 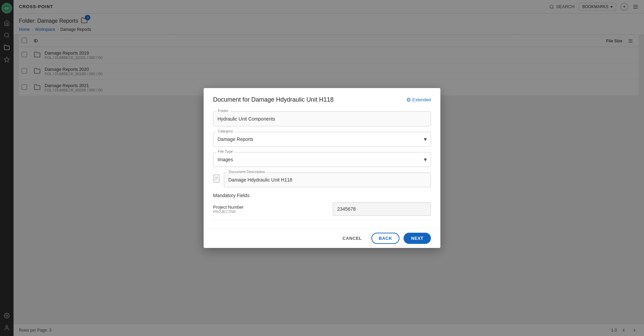 What do you see at coordinates (322, 211) in the screenshot?
I see `mandatory-row: Project Number PROJECTNR` at bounding box center [322, 211].